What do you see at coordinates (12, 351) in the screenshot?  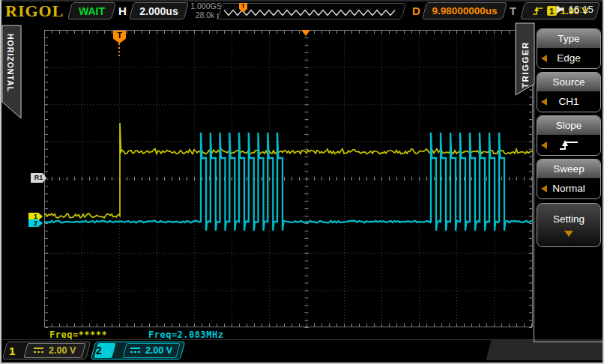 I see `ch1-badge: 1` at bounding box center [12, 351].